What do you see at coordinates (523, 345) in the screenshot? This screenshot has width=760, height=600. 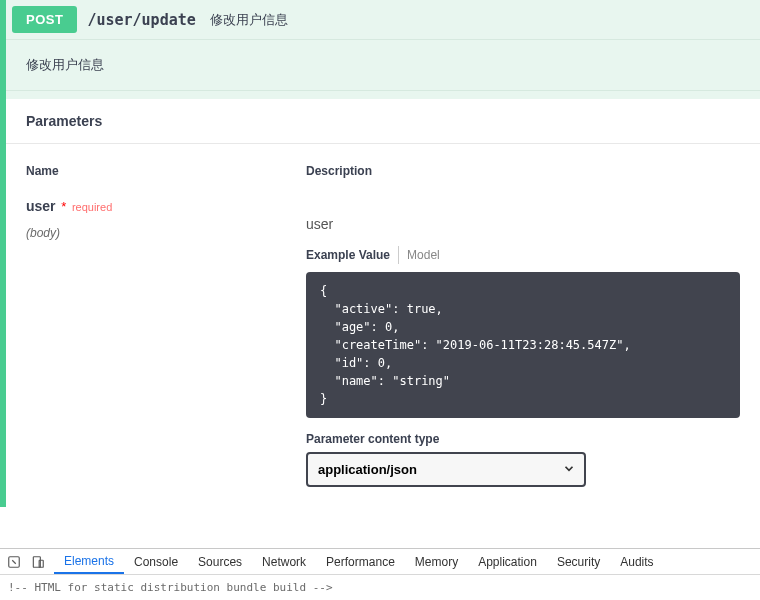 I see `example-json: { "active": true, "age": 0, "createTime"…` at bounding box center [523, 345].